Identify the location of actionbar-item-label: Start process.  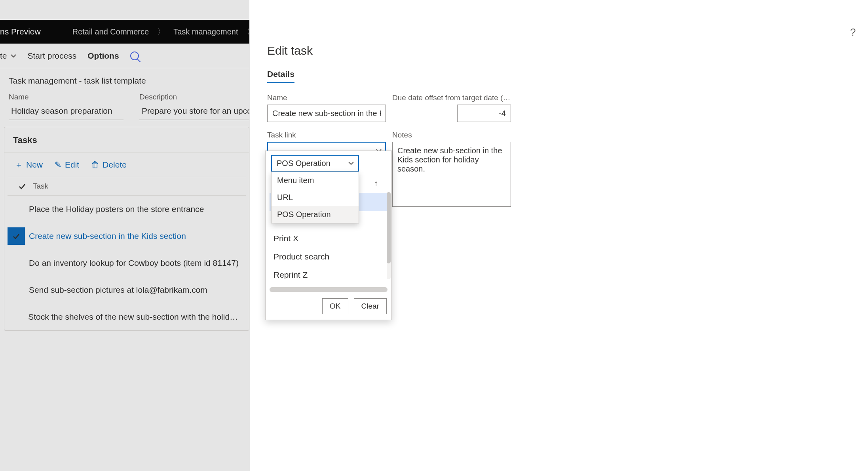
(52, 56).